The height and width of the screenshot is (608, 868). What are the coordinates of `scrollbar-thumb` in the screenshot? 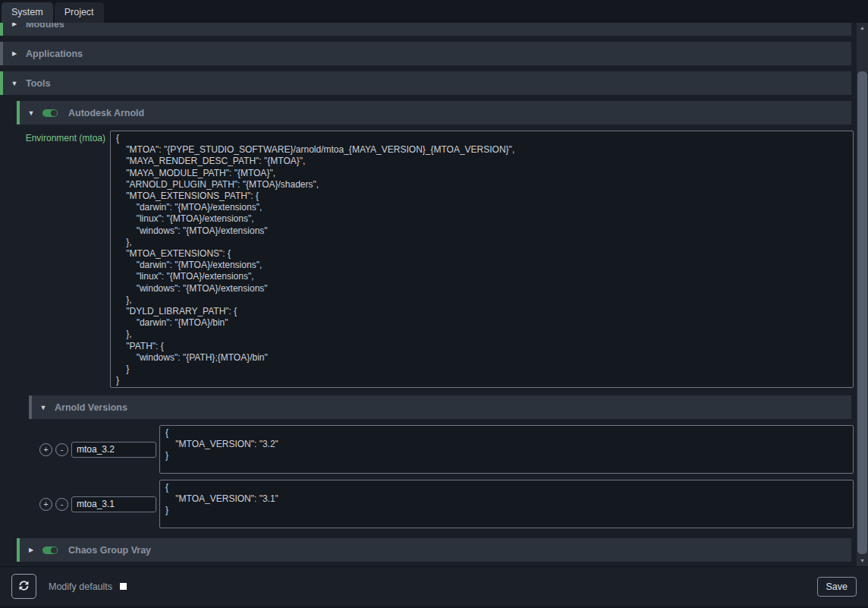 It's located at (862, 313).